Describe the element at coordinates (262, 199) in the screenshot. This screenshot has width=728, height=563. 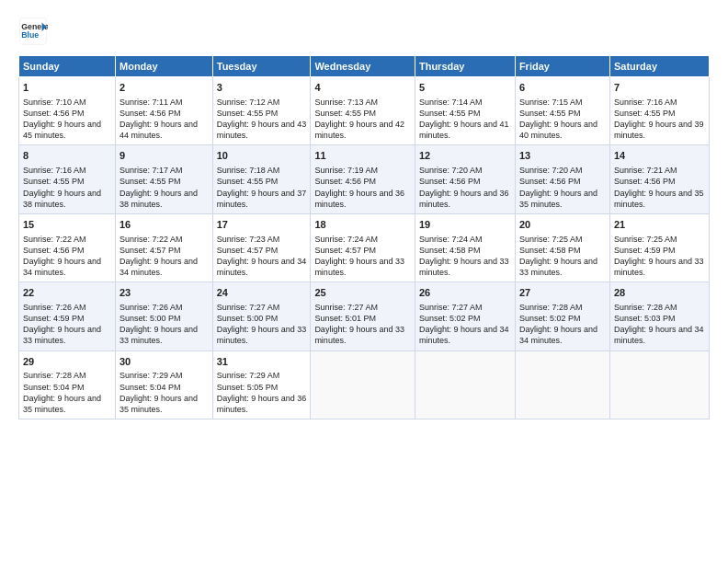
I see `daylight-label: Daylight: 9 hours and 37 minutes.` at that location.